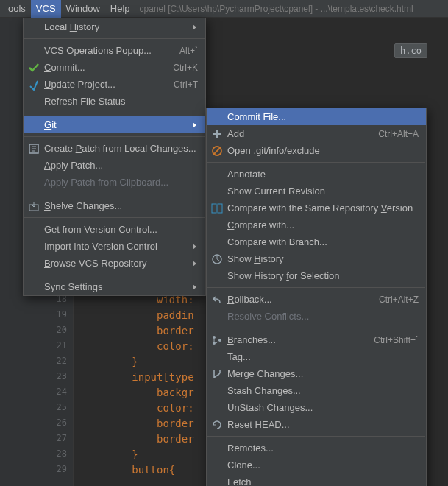 Image resolution: width=448 pixels, height=486 pixels. Describe the element at coordinates (65, 68) in the screenshot. I see `menu-item-label: Commit...` at that location.